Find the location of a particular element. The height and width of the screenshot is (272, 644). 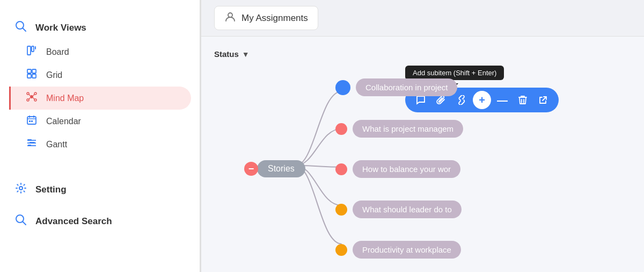

status-arrow-icon: ▼ is located at coordinates (246, 54).